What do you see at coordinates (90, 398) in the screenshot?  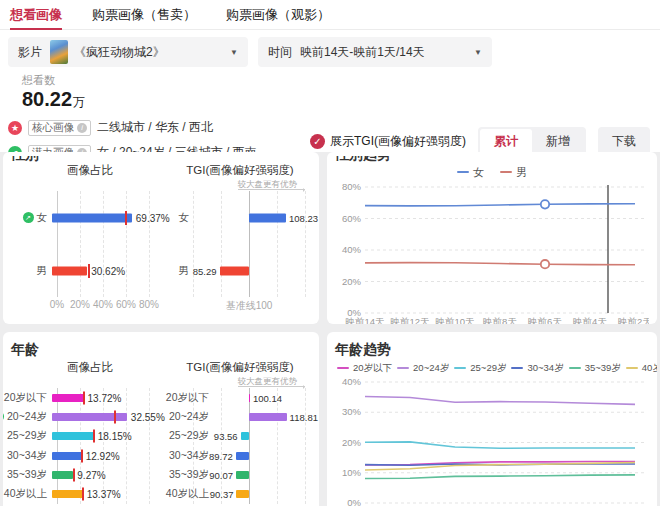 I see `bar-row: 20岁以下13.72%` at bounding box center [90, 398].